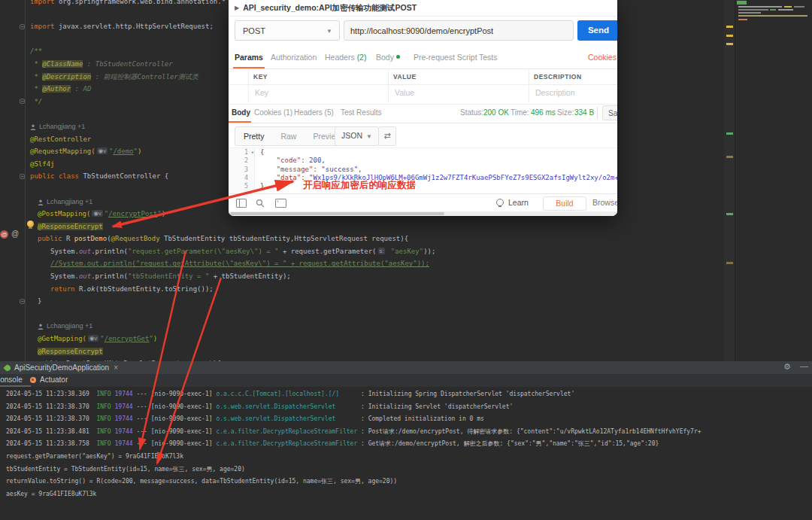 The height and width of the screenshot is (520, 812). I want to click on code-segment: (tbStudentEntity.toString());, so click(155, 289).